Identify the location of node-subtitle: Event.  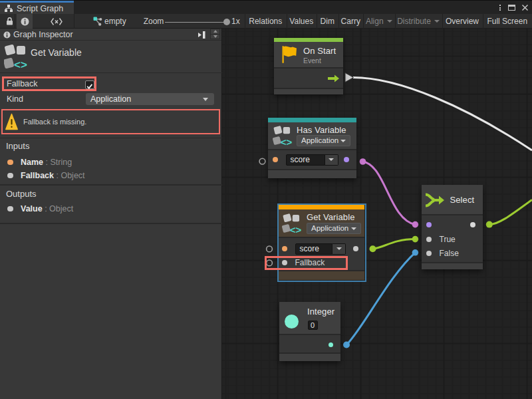
(313, 61).